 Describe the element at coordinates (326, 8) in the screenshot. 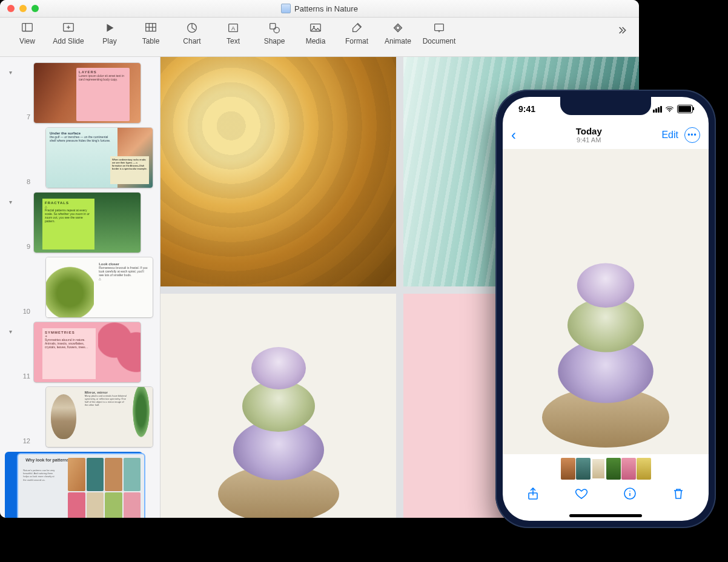

I see `window-title: Patterns in Nature` at that location.